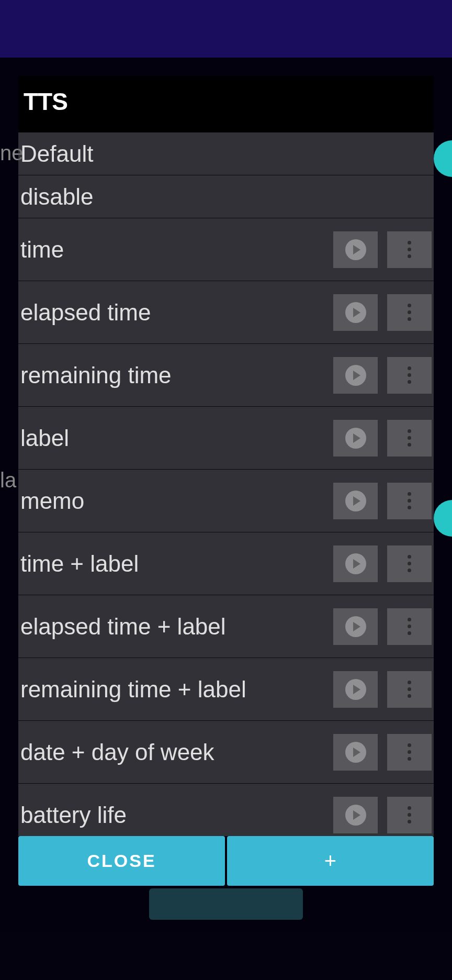 This screenshot has width=452, height=980. What do you see at coordinates (56, 197) in the screenshot?
I see `option-label: disable` at bounding box center [56, 197].